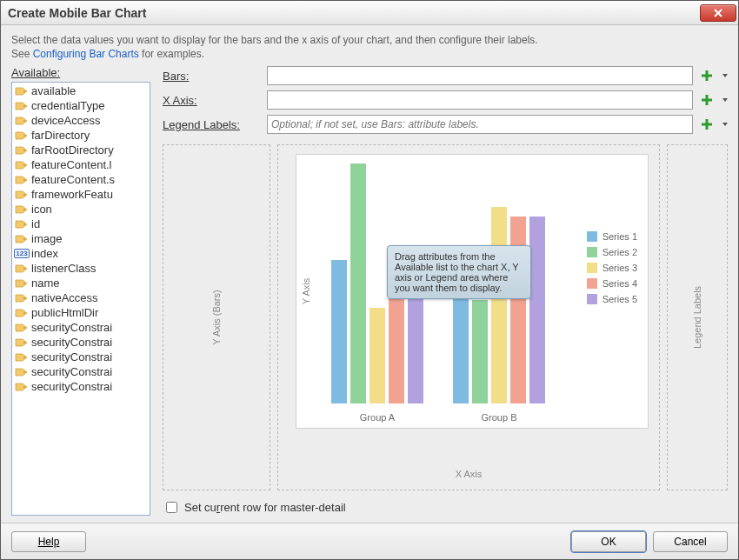 The height and width of the screenshot is (560, 739). What do you see at coordinates (212, 101) in the screenshot?
I see `xaxis-label: X Axis:` at bounding box center [212, 101].